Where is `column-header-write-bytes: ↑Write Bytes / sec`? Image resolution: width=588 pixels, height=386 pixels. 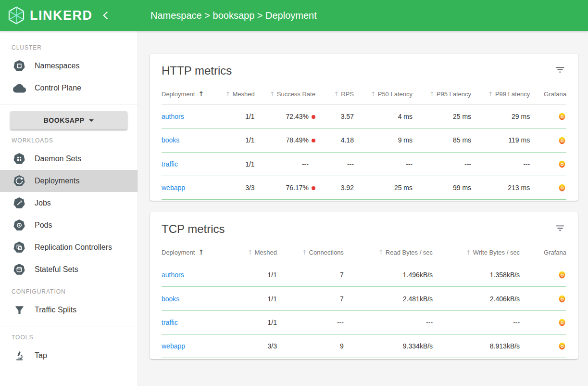
column-header-write-bytes: ↑Write Bytes / sec is located at coordinates (476, 254).